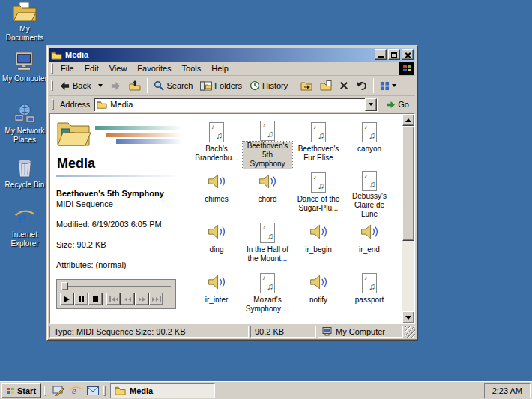 Image resolution: width=532 pixels, height=399 pixels. I want to click on outlook-express-quicklaunch-icon, so click(93, 391).